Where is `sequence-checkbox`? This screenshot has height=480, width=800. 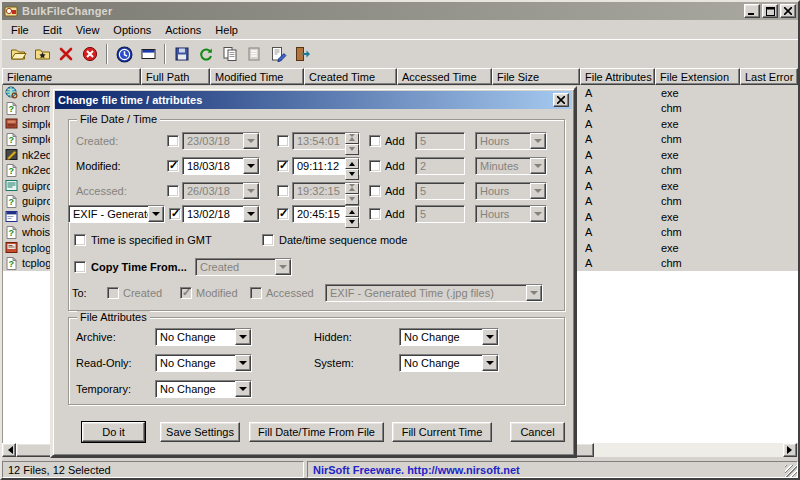 sequence-checkbox is located at coordinates (268, 240).